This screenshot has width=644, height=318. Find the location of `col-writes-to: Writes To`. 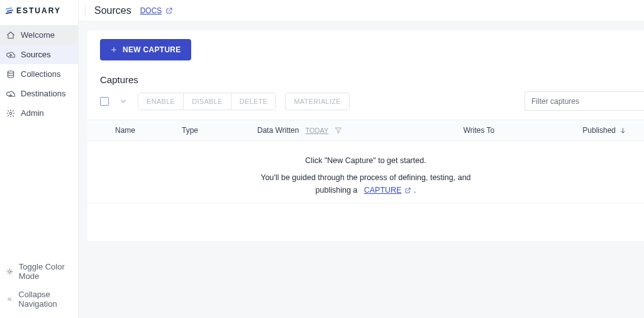

col-writes-to: Writes To is located at coordinates (479, 130).